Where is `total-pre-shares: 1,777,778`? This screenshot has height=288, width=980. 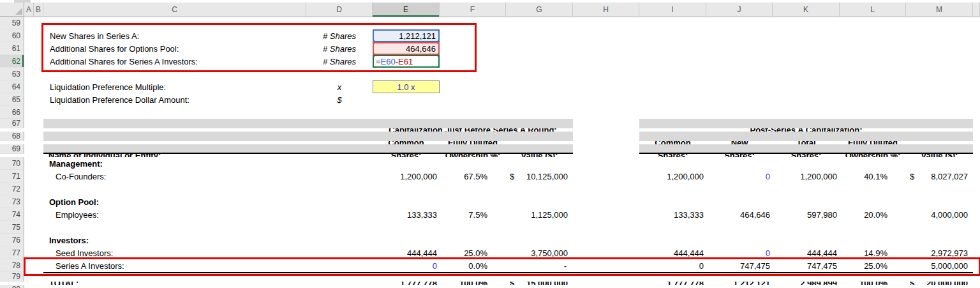
total-pre-shares: 1,777,778 is located at coordinates (406, 284).